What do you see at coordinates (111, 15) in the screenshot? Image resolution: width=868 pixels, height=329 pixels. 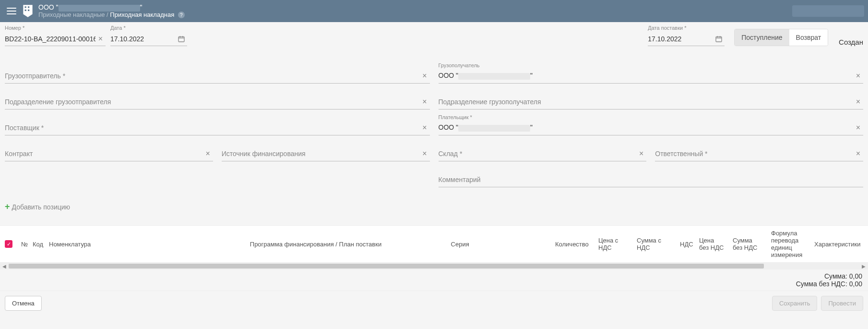 I see `breadcrumb: Приходные накладные / Приходная накладна…` at bounding box center [111, 15].